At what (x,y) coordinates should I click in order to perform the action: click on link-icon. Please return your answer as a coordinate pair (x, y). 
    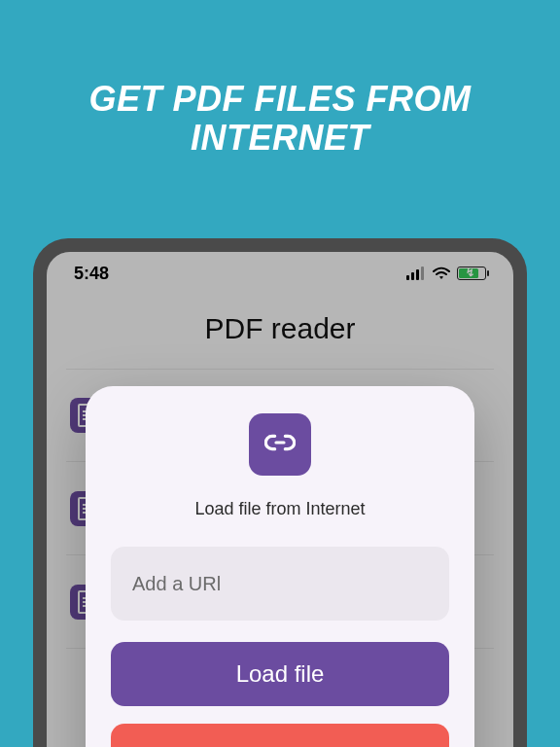
    Looking at the image, I should click on (280, 445).